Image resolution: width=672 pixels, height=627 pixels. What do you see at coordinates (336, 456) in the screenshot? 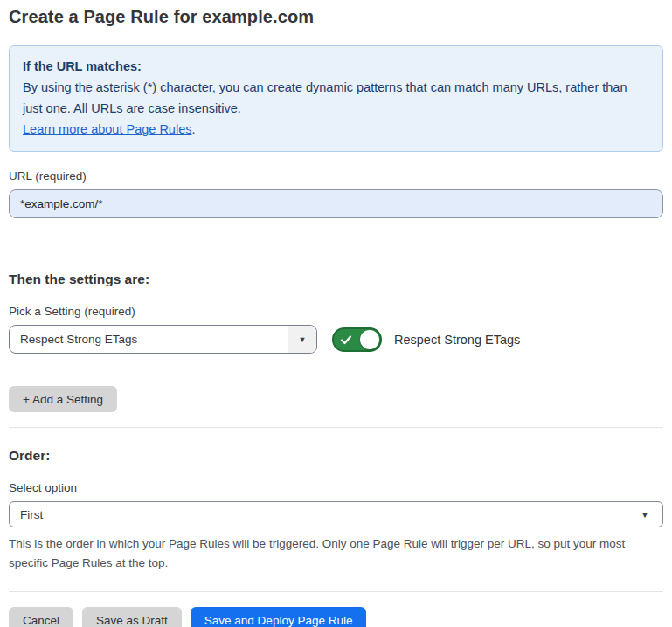
I see `order-section-heading: Order:` at bounding box center [336, 456].